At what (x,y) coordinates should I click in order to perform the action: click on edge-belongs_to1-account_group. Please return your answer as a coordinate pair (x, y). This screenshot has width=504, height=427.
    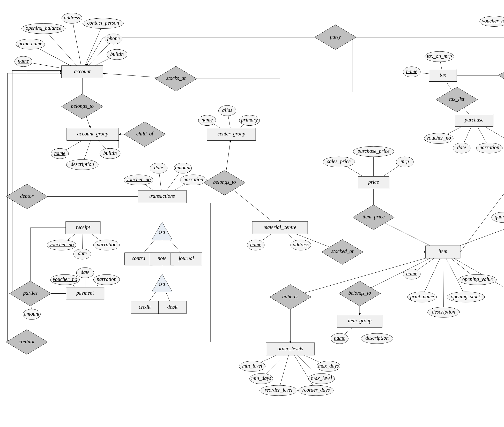
    Looking at the image, I should click on (88, 122).